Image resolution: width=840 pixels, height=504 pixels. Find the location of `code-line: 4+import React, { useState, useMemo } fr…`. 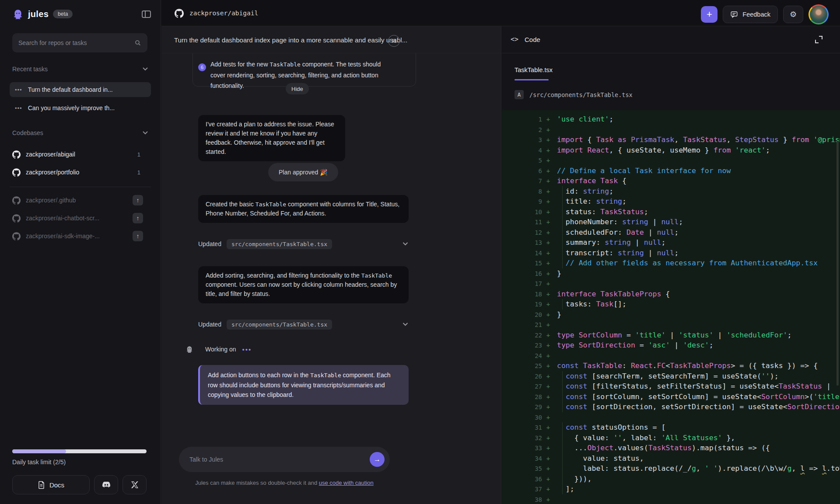

code-line: 4+import React, { useState, useMemo } fr… is located at coordinates (671, 150).